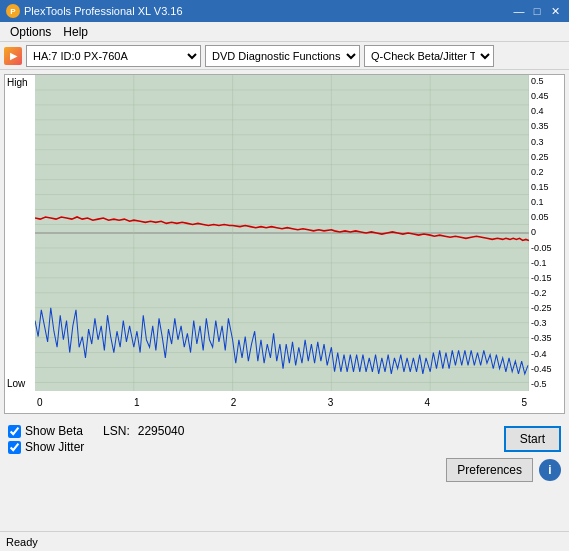  What do you see at coordinates (114, 56) in the screenshot?
I see `drive-select: HA:7 ID:0 PX-760A` at bounding box center [114, 56].